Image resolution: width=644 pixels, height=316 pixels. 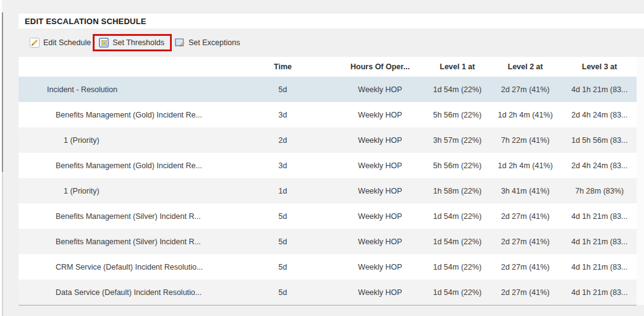 I want to click on cell-level2: 3h 41m (41%), so click(x=525, y=191).